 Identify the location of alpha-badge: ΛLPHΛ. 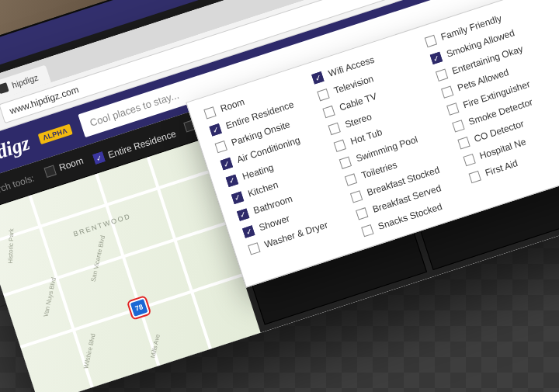
(56, 134).